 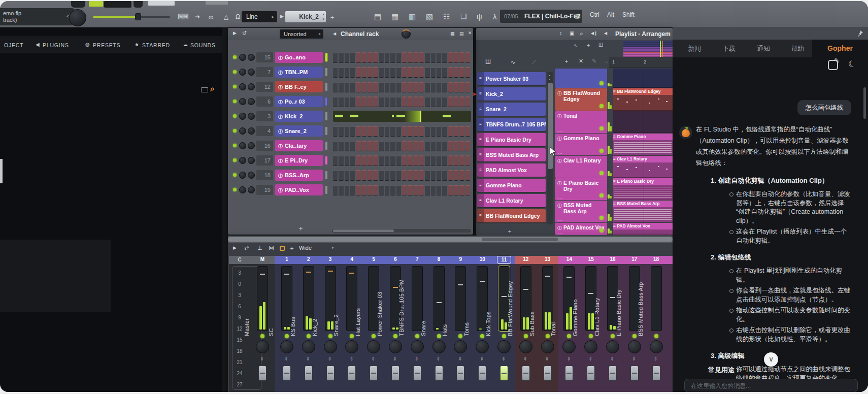 What do you see at coordinates (301, 228) in the screenshot?
I see `rack-add-channel-icon: ＋` at bounding box center [301, 228].